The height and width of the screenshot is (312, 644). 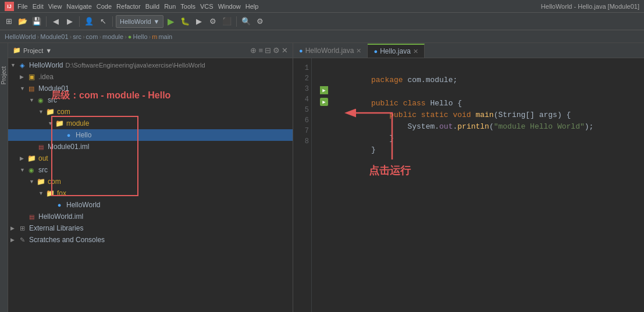 I want to click on tab-hello-java: ● Hello.java ✕, so click(x=396, y=51).